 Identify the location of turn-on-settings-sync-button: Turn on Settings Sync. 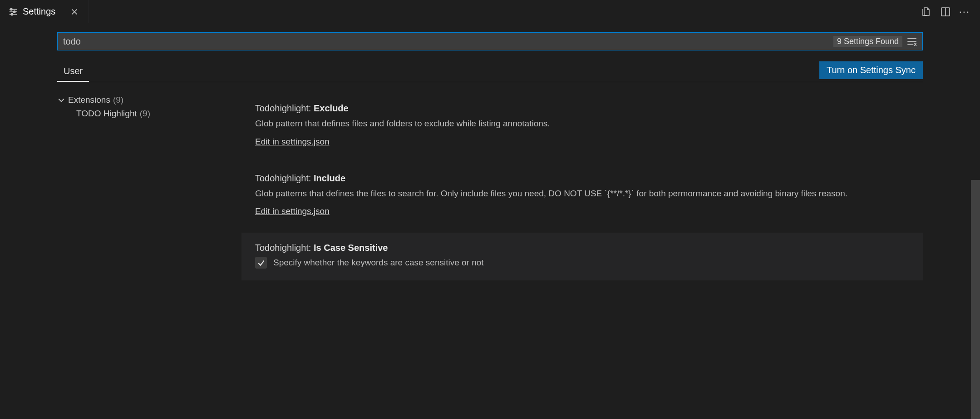
(871, 70).